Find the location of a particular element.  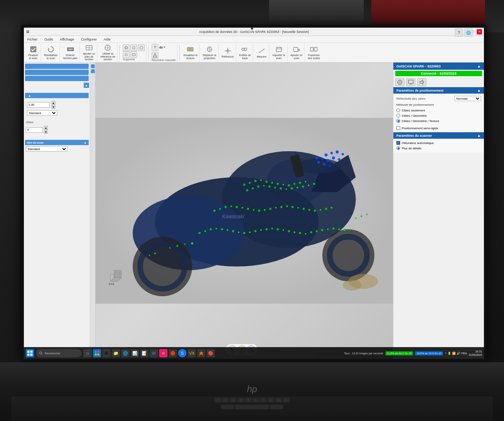

tray-arrow: ^ is located at coordinates (446, 353).